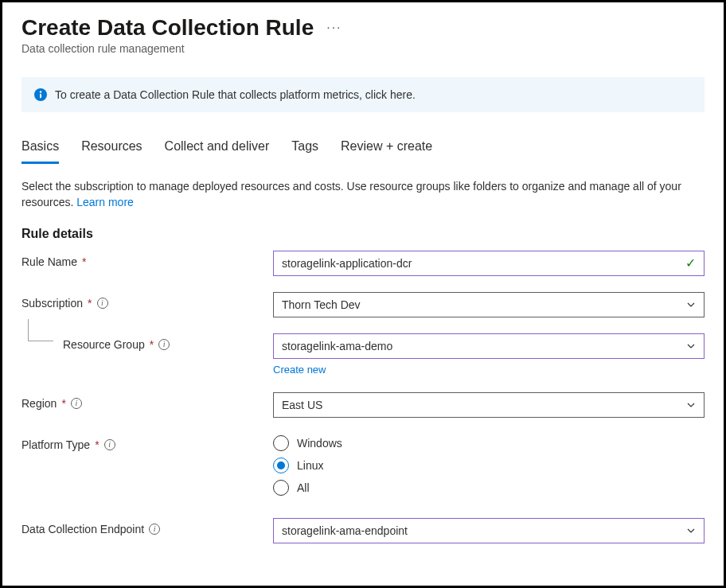  Describe the element at coordinates (691, 263) in the screenshot. I see `checkmark-icon: ✓` at that location.